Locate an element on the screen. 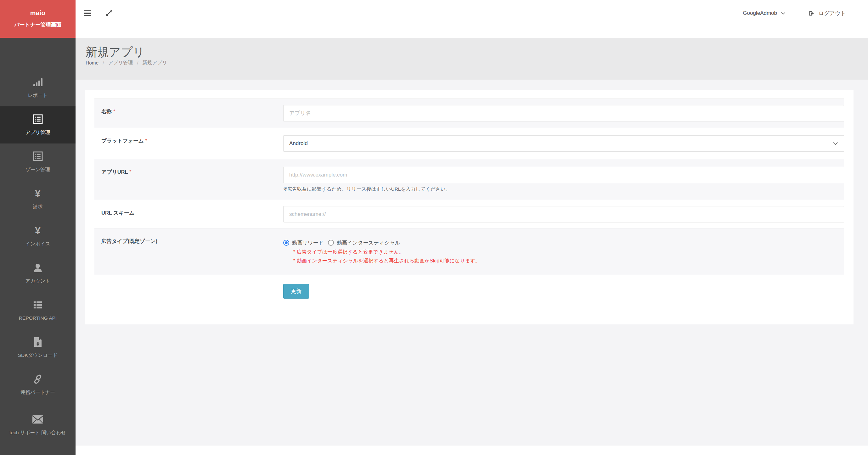 The width and height of the screenshot is (868, 455). sidebar-item-tech-support: tech サポート 問い合わせ is located at coordinates (38, 425).